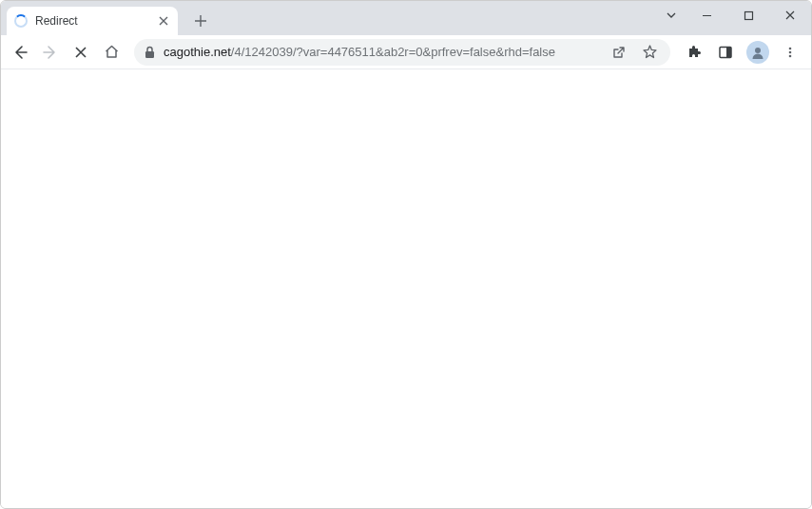 This screenshot has width=812, height=509. What do you see at coordinates (790, 52) in the screenshot?
I see `menu-button` at bounding box center [790, 52].